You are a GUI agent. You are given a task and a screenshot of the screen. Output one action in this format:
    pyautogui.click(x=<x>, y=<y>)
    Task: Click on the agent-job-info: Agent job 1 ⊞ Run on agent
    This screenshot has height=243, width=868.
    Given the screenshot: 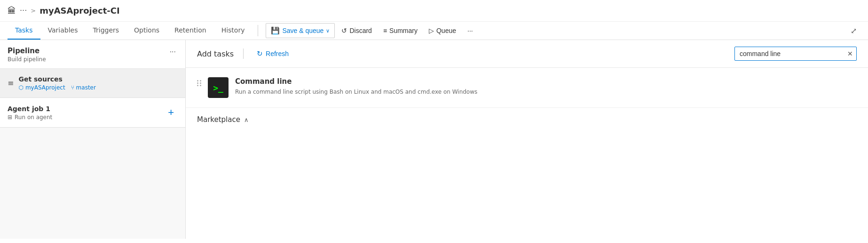 What is the action you would take?
    pyautogui.click(x=30, y=113)
    